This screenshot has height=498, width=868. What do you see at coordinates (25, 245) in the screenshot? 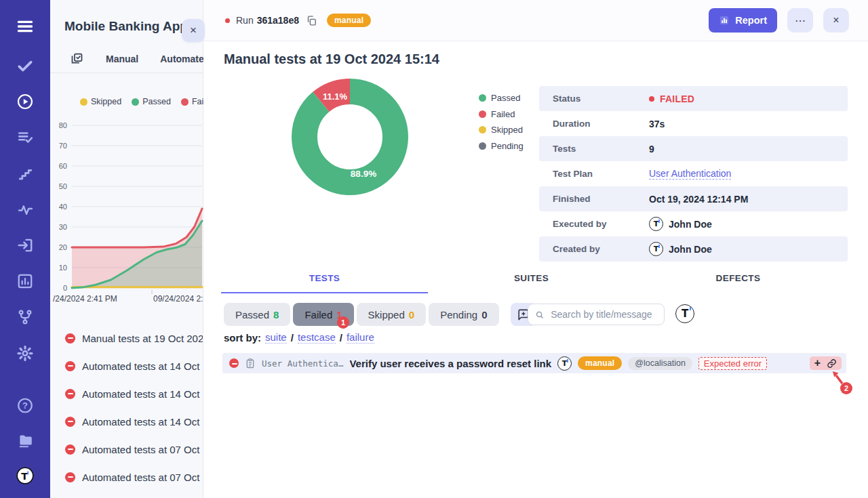
I see `sign-in-icon` at bounding box center [25, 245].